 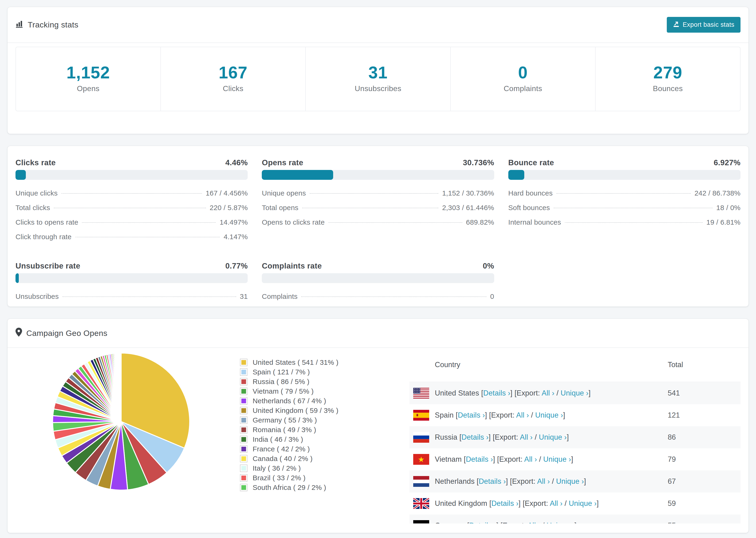 What do you see at coordinates (237, 266) in the screenshot?
I see `rate-value: 0.77%` at bounding box center [237, 266].